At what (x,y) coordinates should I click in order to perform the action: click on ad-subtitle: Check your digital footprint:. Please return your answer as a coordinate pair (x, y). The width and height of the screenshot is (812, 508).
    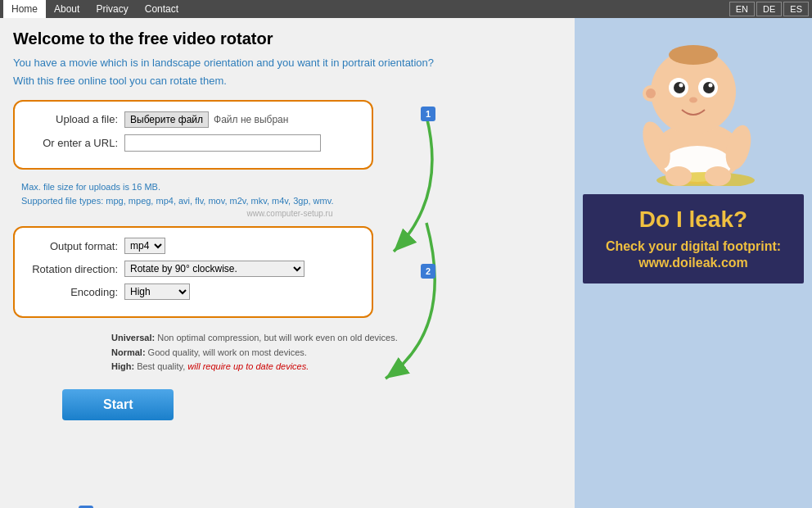
    Looking at the image, I should click on (693, 247).